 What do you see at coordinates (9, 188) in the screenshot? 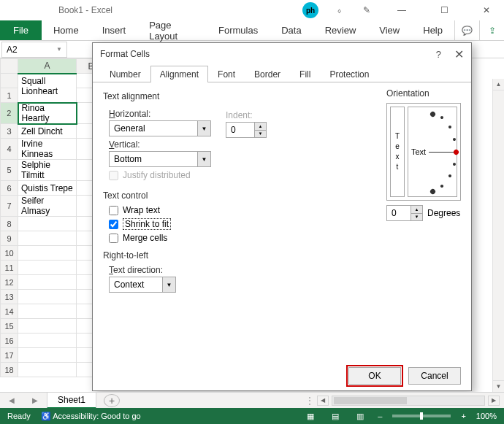
I see `row-header: 6` at bounding box center [9, 188].